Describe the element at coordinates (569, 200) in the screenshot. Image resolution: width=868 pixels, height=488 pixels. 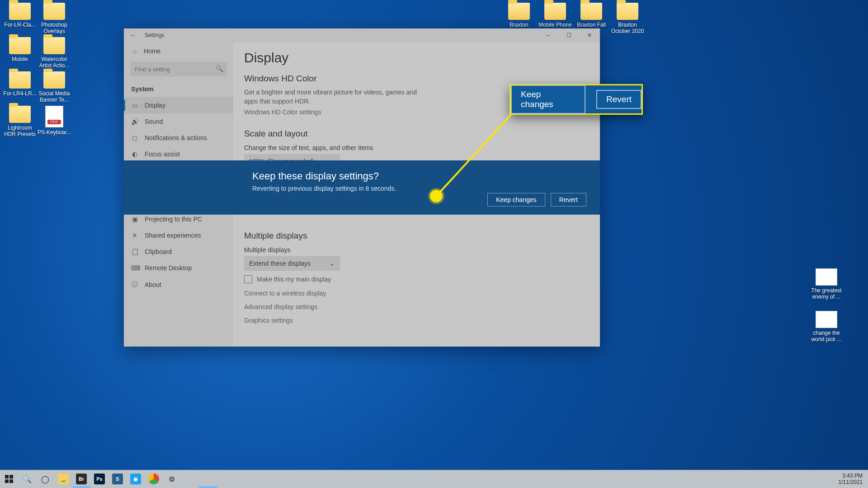
I see `revert-button: Revert` at that location.